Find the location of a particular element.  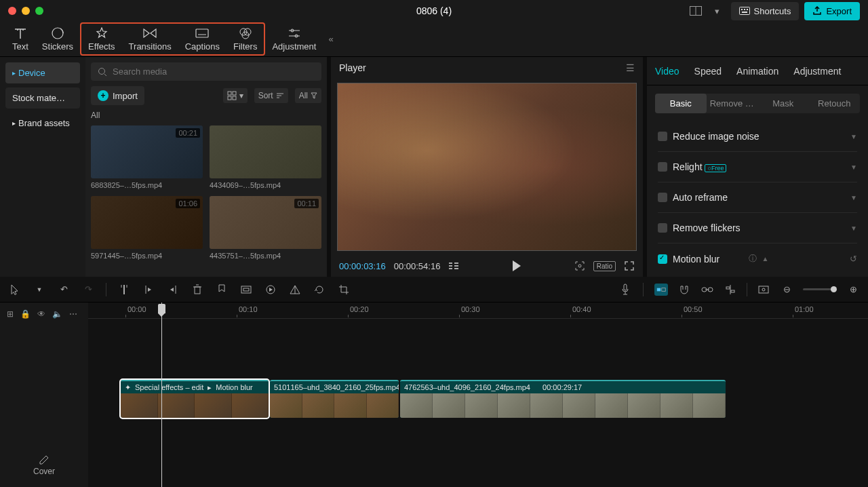

tab-filters: Filters is located at coordinates (245, 39).